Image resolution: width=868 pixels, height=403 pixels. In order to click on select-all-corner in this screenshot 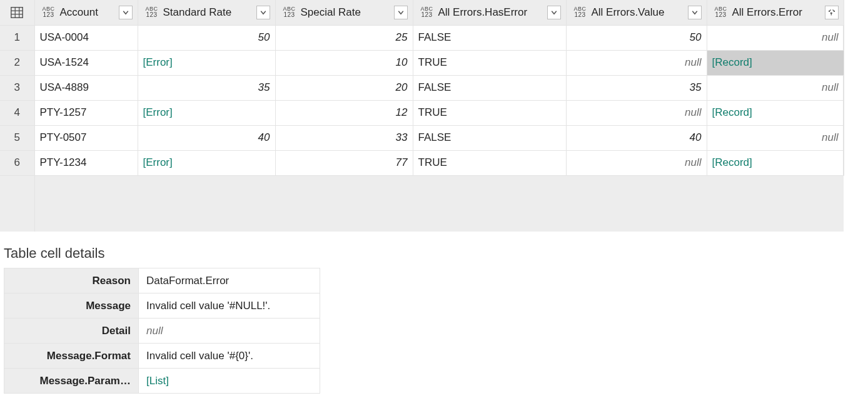, I will do `click(18, 13)`.